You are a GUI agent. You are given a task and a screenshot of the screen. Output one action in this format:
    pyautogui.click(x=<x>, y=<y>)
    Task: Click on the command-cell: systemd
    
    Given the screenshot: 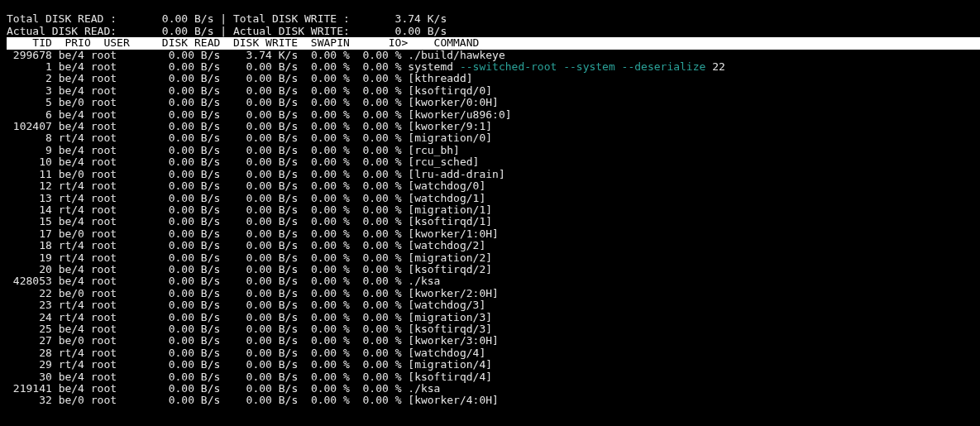 What is the action you would take?
    pyautogui.click(x=433, y=66)
    